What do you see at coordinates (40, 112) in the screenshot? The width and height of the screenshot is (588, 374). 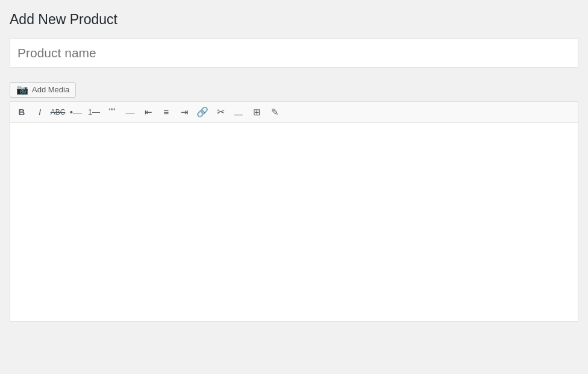 I see `italic-icon: I` at bounding box center [40, 112].